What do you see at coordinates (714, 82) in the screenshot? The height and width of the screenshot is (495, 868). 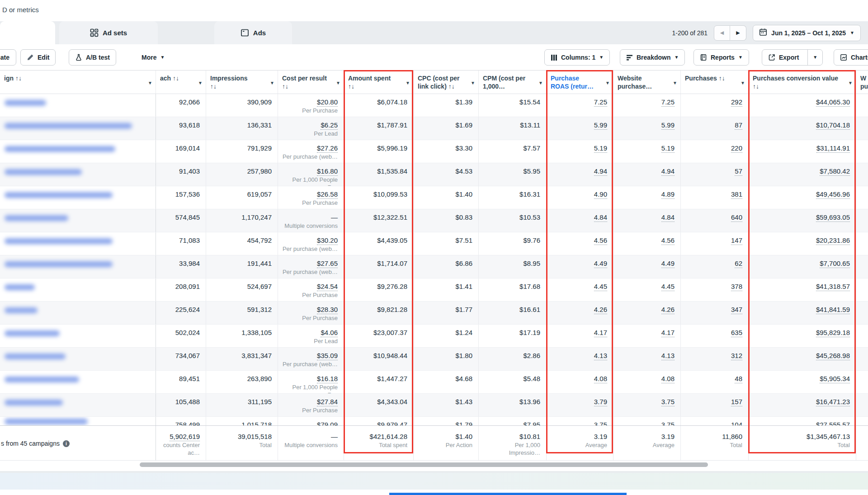 I see `column-header-purchases: Purchases ↑↓▼` at bounding box center [714, 82].